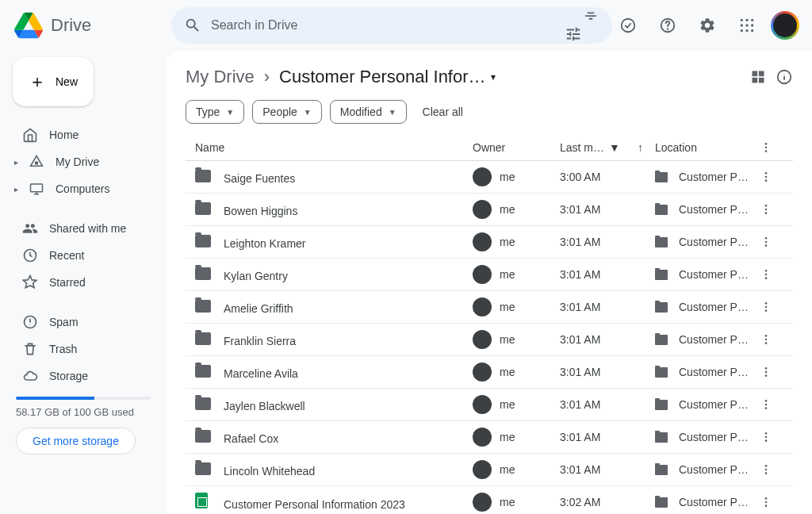 The height and width of the screenshot is (514, 812). I want to click on breadcrumb-root: My Drive, so click(220, 77).